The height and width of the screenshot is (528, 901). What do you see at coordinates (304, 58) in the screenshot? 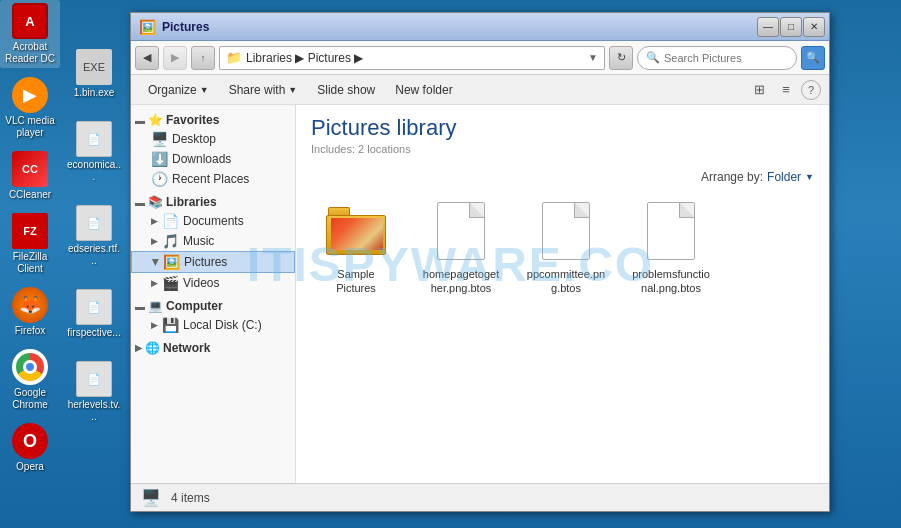
I see `address-path-text: Libraries ▶ Pictures ▶` at bounding box center [304, 58].